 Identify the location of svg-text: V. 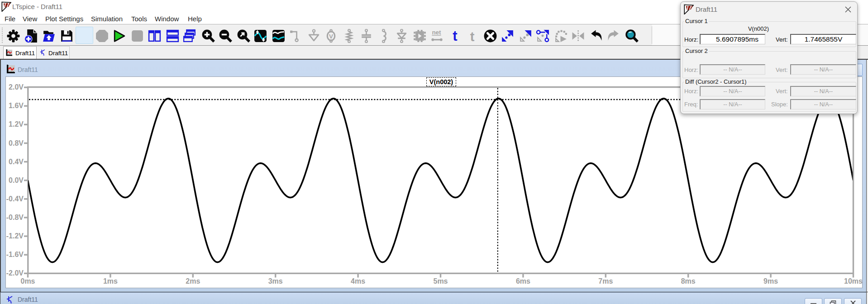
(331, 36).